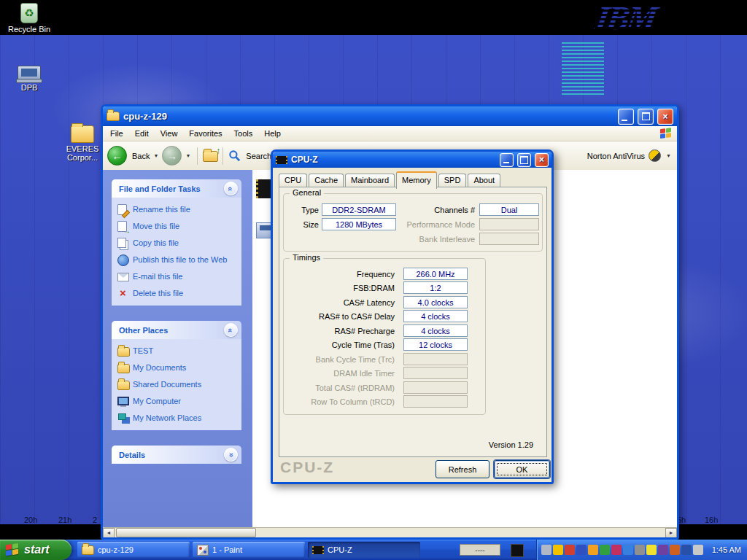 This screenshot has width=747, height=560. I want to click on place-my-documents: My Documents, so click(177, 368).